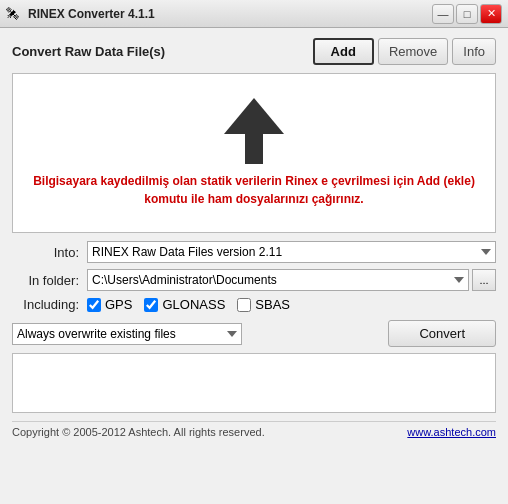  Describe the element at coordinates (194, 304) in the screenshot. I see `glonass-label: GLONASS` at that location.